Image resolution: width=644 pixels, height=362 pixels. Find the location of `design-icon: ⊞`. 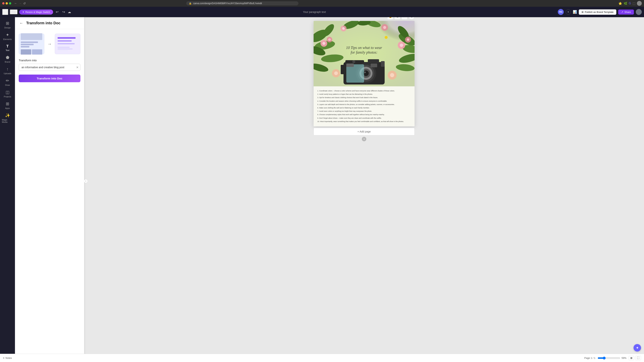

design-icon: ⊞ is located at coordinates (8, 23).